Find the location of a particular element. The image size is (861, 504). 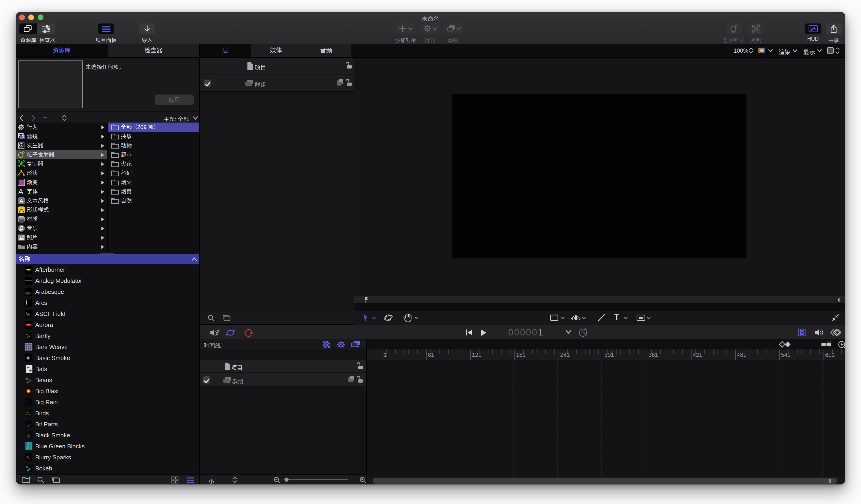

svg-text: A is located at coordinates (21, 201).